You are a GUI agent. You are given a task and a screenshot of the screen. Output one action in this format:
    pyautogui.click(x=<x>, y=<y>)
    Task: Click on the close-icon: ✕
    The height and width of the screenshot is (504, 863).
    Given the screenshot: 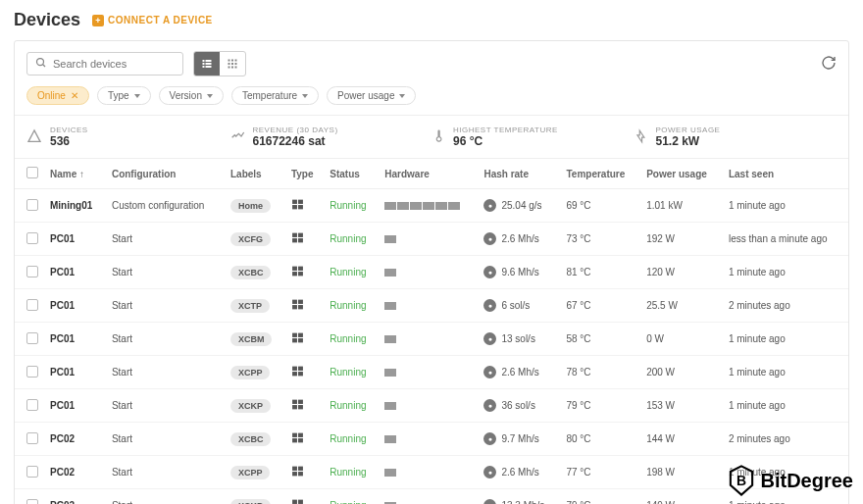 What is the action you would take?
    pyautogui.click(x=75, y=96)
    